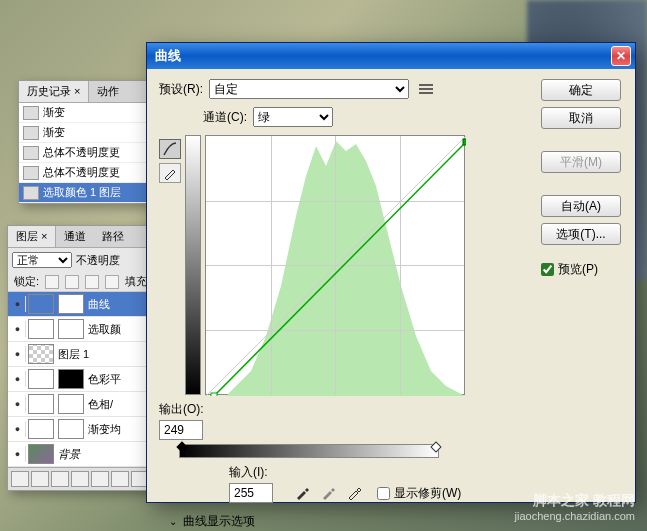 The width and height of the screenshot is (647, 531). What do you see at coordinates (72, 282) in the screenshot?
I see `lock-pixels-icon` at bounding box center [72, 282].